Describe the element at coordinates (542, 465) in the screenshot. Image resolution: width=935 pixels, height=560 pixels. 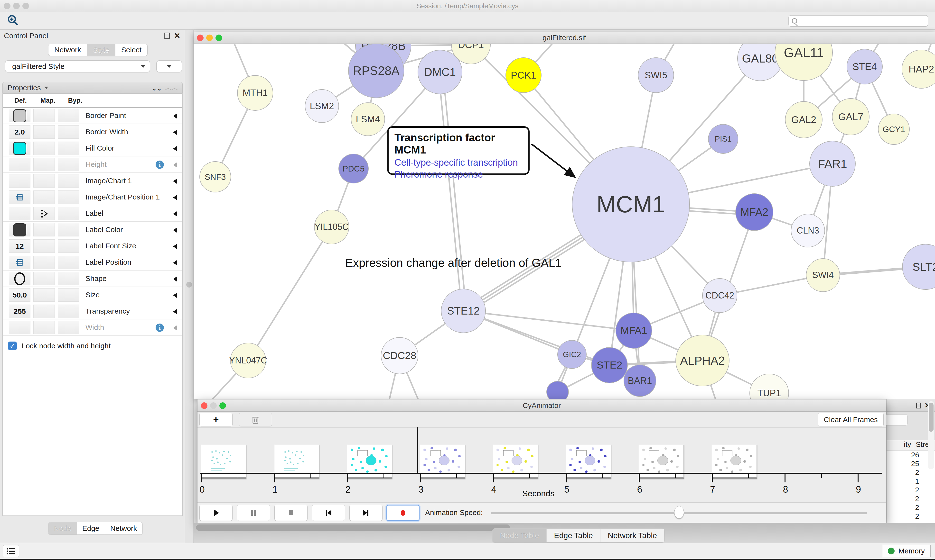
I see `animation-timeline: 0123456789Seconds` at that location.